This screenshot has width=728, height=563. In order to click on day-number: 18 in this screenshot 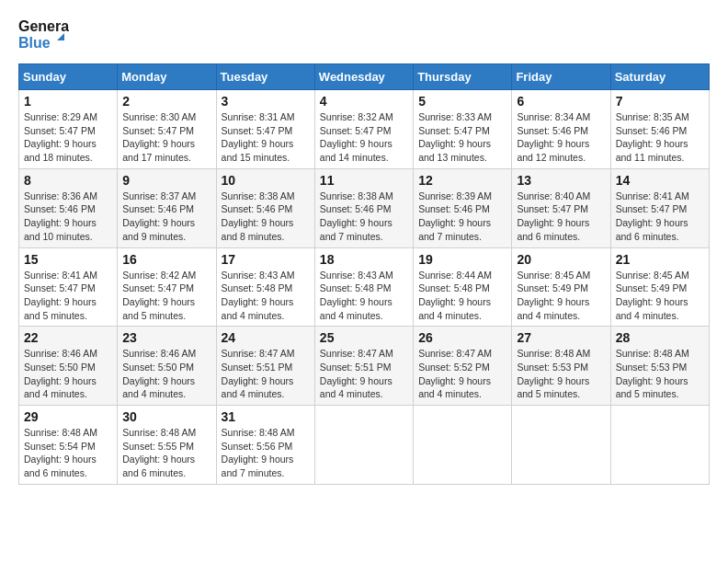, I will do `click(364, 259)`.